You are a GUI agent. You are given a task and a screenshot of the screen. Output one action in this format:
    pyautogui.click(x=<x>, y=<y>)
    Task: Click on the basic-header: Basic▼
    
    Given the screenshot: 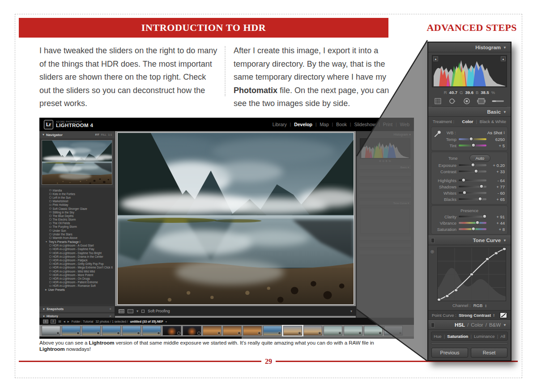 What is the action you would take?
    pyautogui.click(x=469, y=112)
    